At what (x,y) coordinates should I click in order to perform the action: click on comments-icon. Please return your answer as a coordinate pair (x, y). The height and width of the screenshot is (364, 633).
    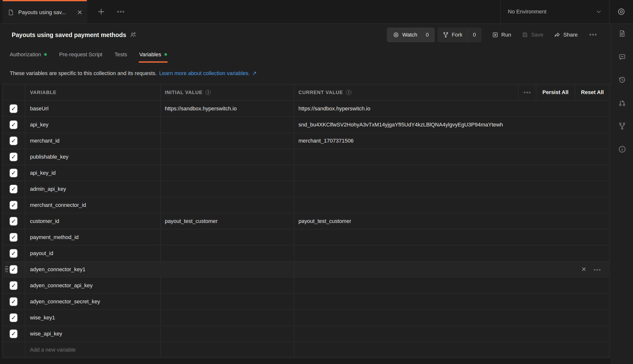
    Looking at the image, I should click on (622, 57).